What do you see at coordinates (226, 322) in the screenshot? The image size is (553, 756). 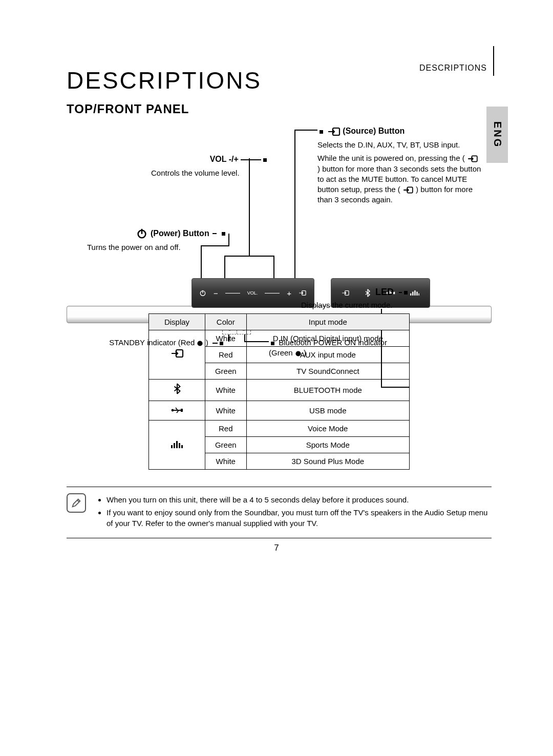 I see `th-color: Color` at bounding box center [226, 322].